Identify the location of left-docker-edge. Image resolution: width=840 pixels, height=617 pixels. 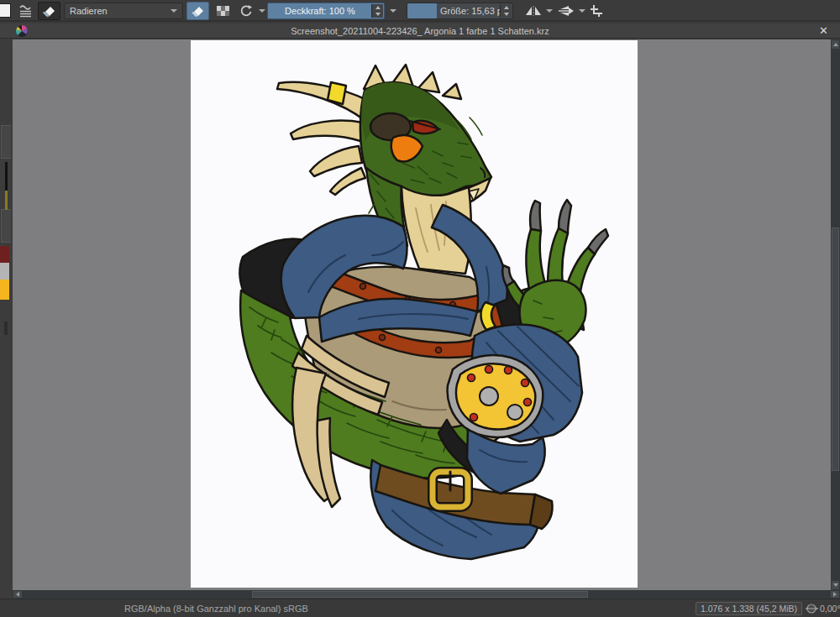
(7, 319).